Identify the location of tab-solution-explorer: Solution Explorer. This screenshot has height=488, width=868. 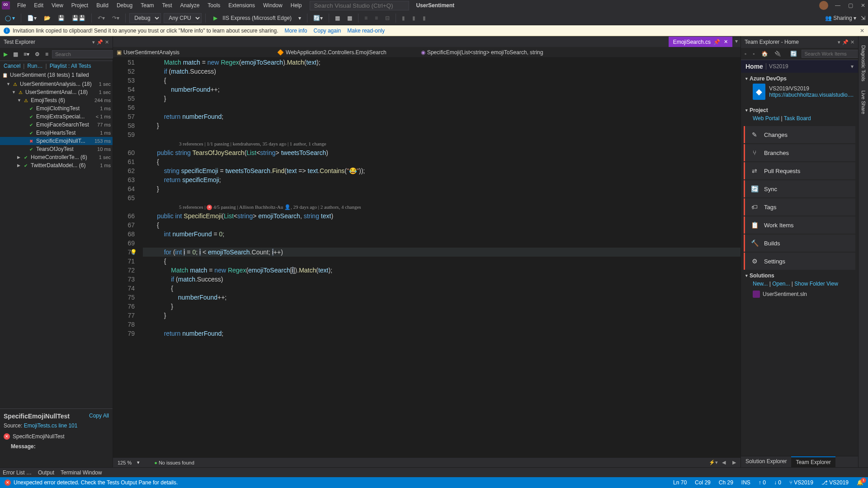
(766, 462).